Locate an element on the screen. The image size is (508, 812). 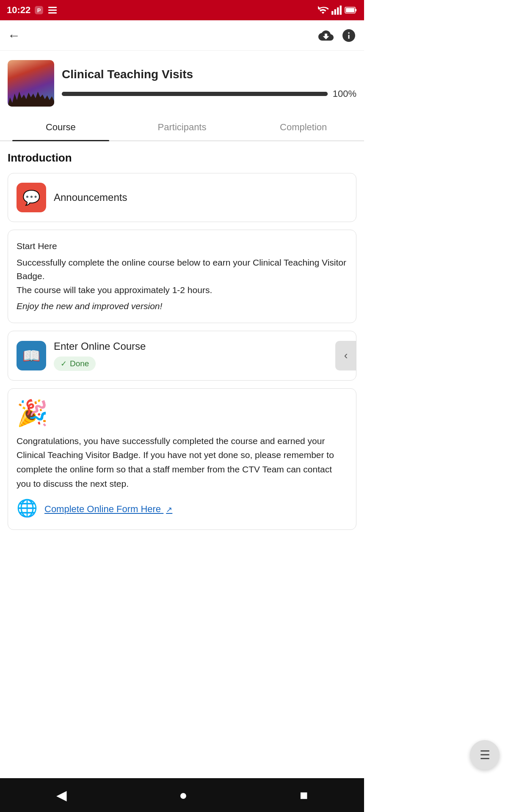
course-thumbnail is located at coordinates (31, 83).